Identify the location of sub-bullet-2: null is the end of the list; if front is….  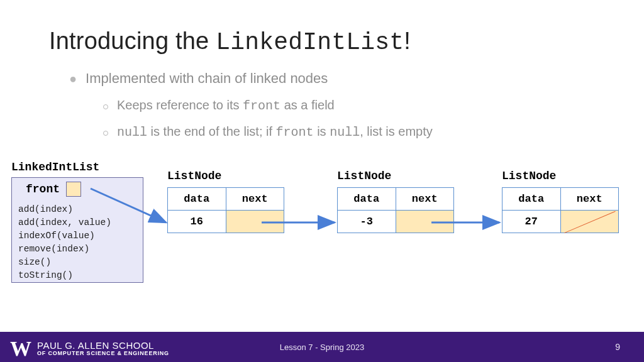
(268, 132).